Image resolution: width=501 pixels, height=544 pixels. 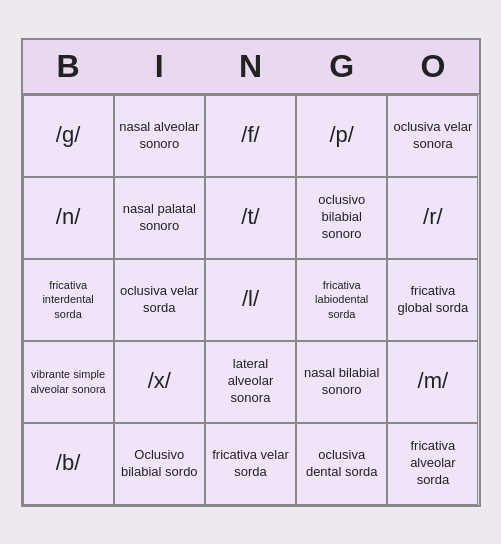 What do you see at coordinates (250, 218) in the screenshot?
I see `bingo-cell-7: /t/` at bounding box center [250, 218].